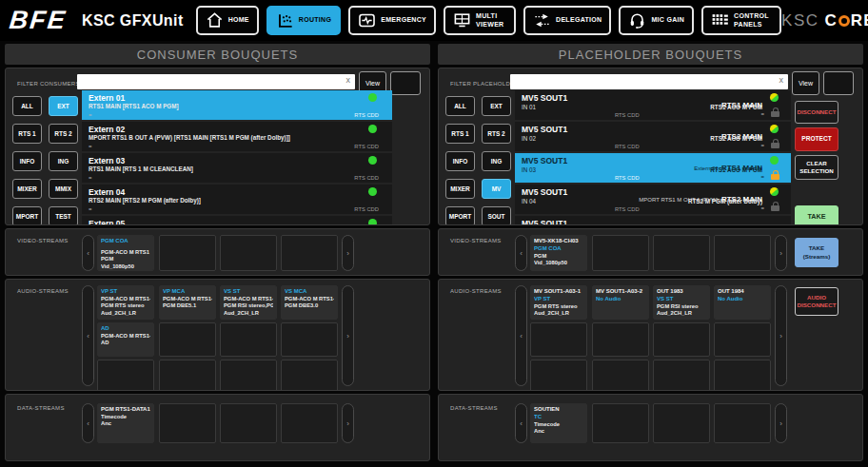 The width and height of the screenshot is (868, 467). Describe the element at coordinates (681, 302) in the screenshot. I see `audio-stream-card: OUT 1983 VS ST PGM RSI stereo Aud_2CH_LR` at that location.